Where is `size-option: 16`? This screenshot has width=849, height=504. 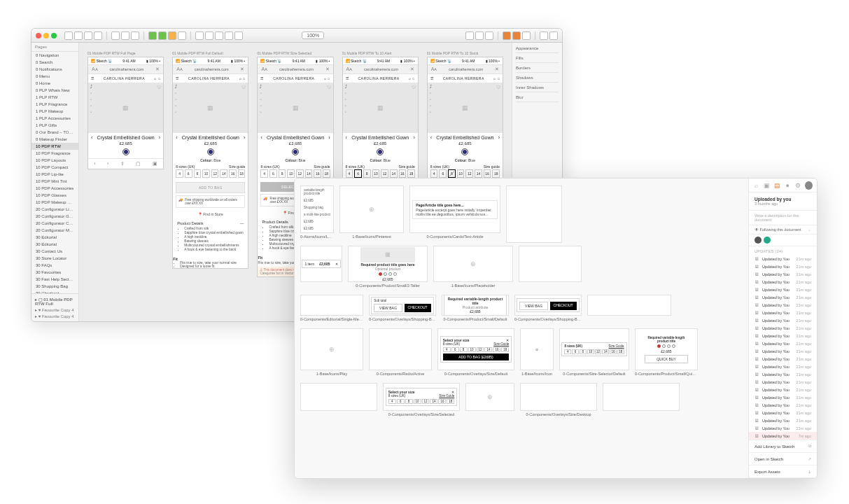 size-option: 16 is located at coordinates (232, 174).